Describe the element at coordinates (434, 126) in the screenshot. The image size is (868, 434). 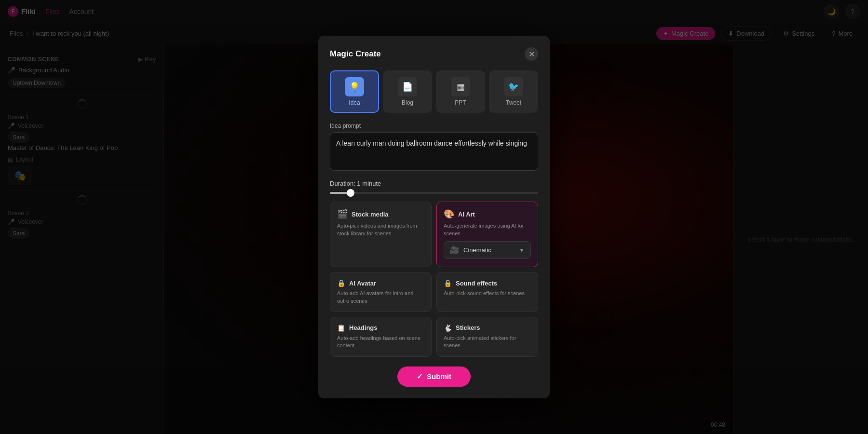
I see `idea-prompt-label: Idea prompt` at that location.